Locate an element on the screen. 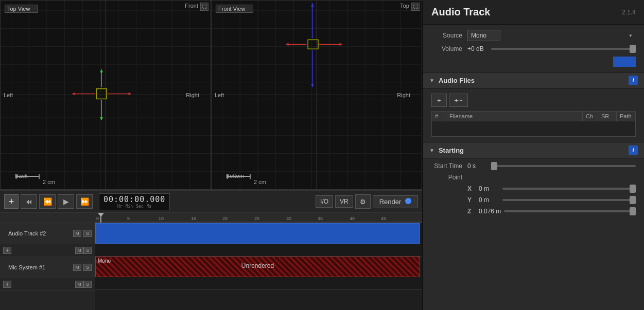 The height and width of the screenshot is (310, 644). col-filename: Filename is located at coordinates (515, 116).